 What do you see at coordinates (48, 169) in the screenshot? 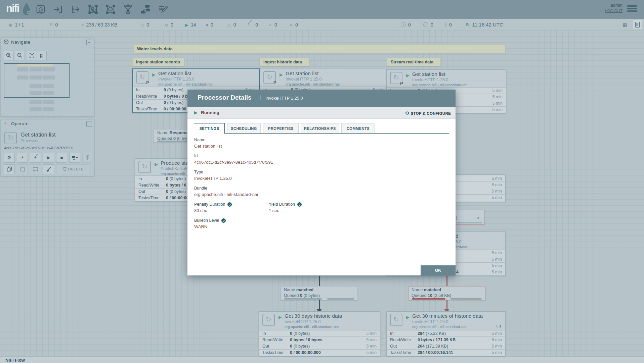
I see `change-color-button` at bounding box center [48, 169].